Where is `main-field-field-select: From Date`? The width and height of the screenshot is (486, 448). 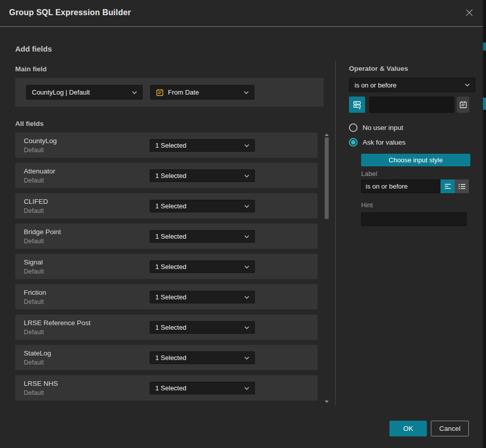 main-field-field-select: From Date is located at coordinates (202, 92).